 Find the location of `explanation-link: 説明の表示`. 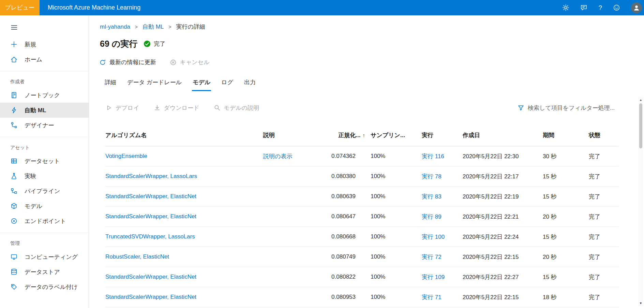

explanation-link: 説明の表示 is located at coordinates (278, 156).